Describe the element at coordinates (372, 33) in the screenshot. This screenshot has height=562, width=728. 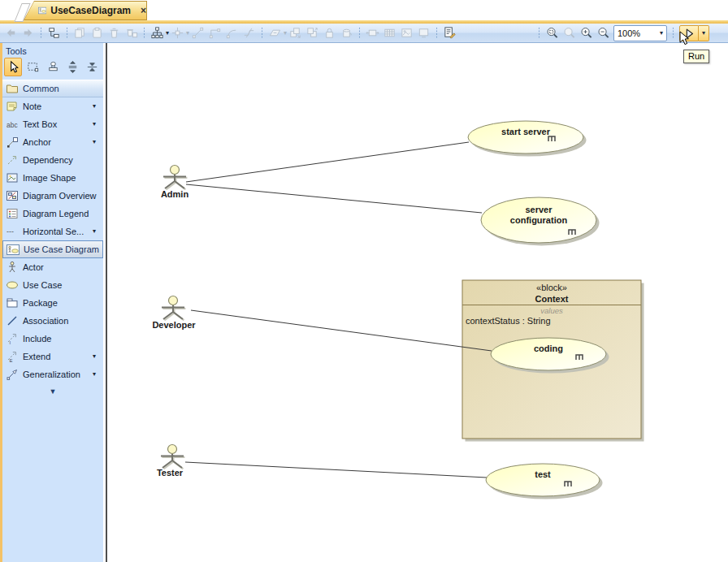
I see `autosize-button` at that location.